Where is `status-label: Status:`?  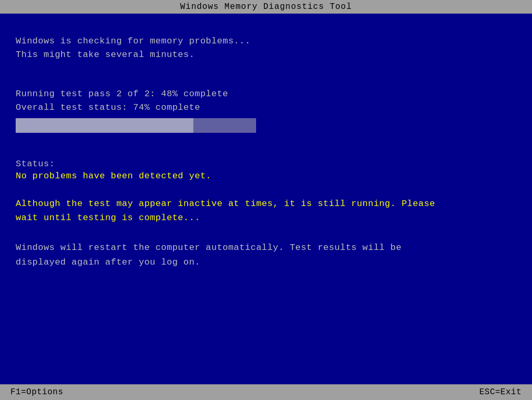
status-label: Status: is located at coordinates (266, 164).